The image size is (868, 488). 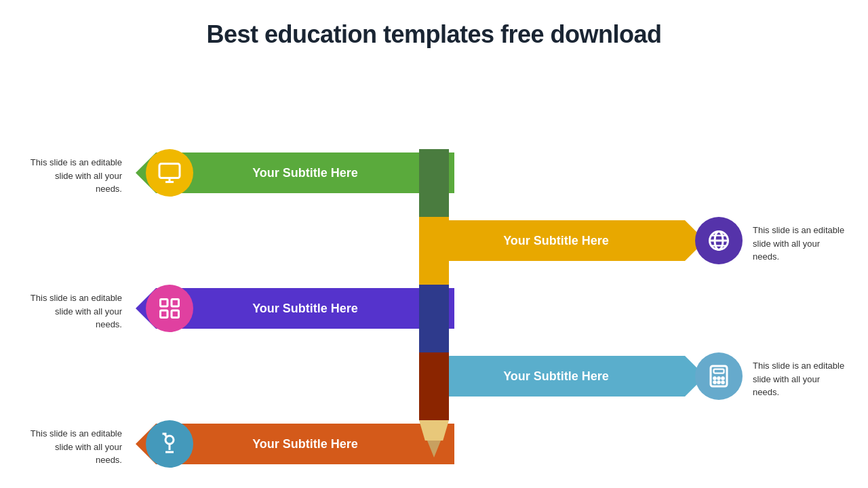 I want to click on globe-icon, so click(x=719, y=241).